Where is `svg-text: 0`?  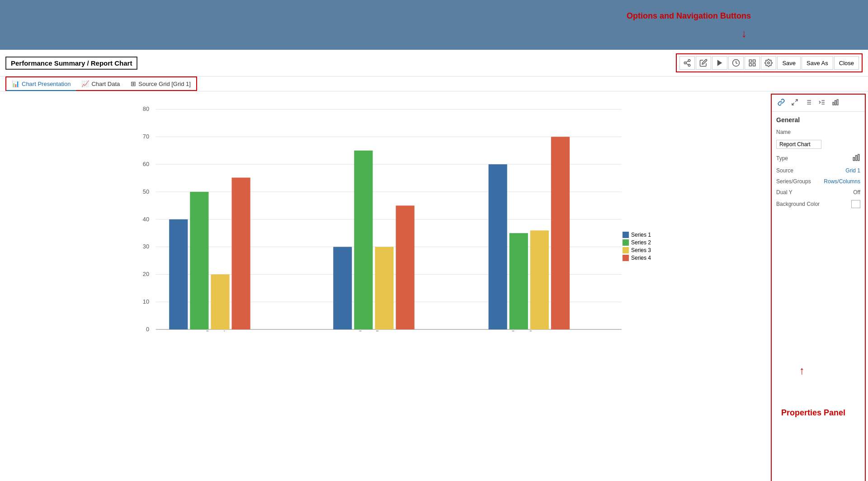
svg-text: 0 is located at coordinates (147, 329).